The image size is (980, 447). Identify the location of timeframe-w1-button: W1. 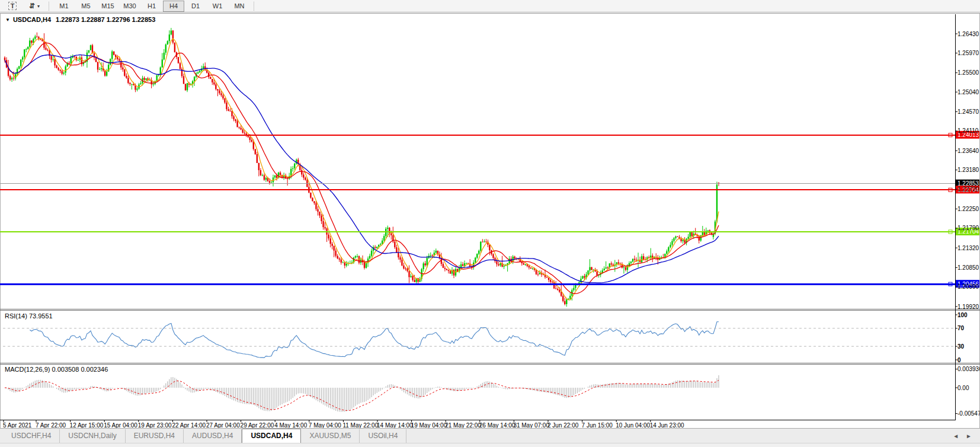
(217, 6).